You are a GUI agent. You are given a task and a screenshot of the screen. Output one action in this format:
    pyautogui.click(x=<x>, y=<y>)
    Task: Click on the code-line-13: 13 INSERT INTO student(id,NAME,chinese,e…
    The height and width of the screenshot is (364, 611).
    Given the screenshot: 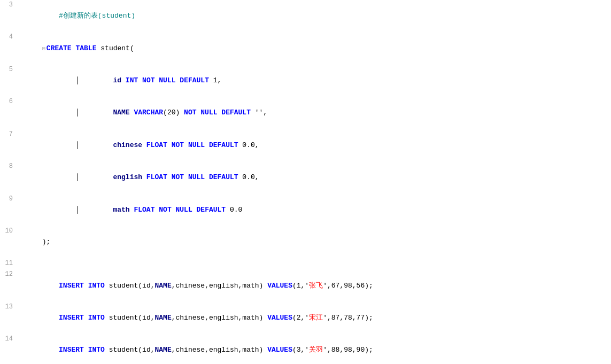 What is the action you would take?
    pyautogui.click(x=306, y=318)
    